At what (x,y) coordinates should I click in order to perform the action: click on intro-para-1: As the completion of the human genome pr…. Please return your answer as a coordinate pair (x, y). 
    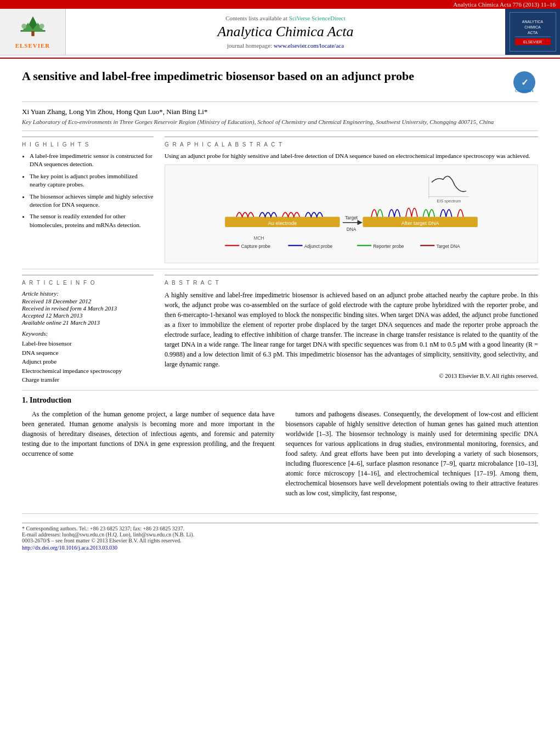
    Looking at the image, I should click on (148, 434).